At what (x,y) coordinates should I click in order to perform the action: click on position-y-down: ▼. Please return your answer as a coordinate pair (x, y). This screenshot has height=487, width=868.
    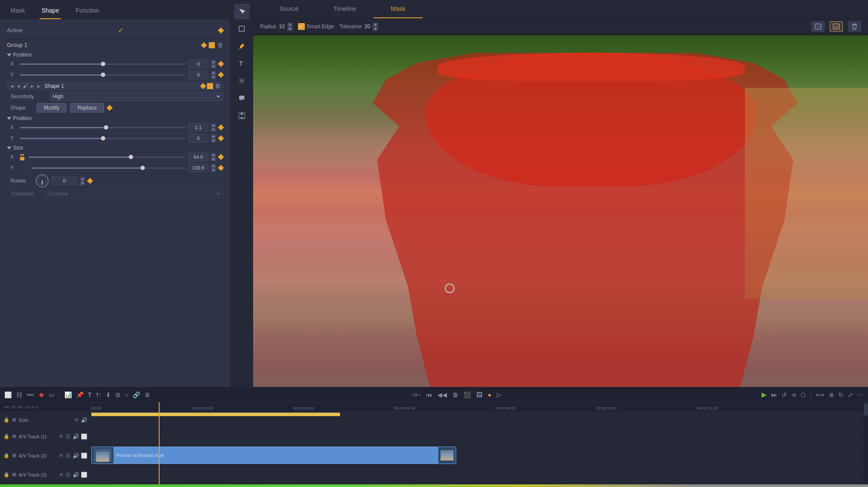
    Looking at the image, I should click on (214, 77).